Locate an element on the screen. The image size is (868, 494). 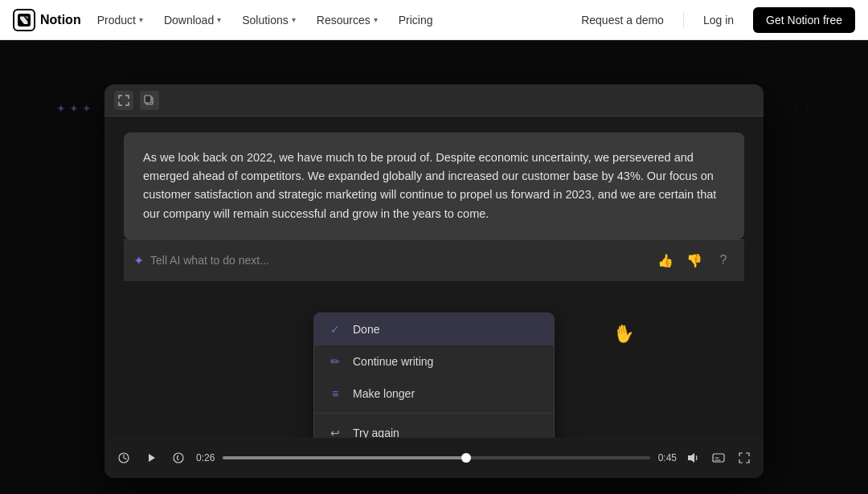
volume-button is located at coordinates (693, 458).